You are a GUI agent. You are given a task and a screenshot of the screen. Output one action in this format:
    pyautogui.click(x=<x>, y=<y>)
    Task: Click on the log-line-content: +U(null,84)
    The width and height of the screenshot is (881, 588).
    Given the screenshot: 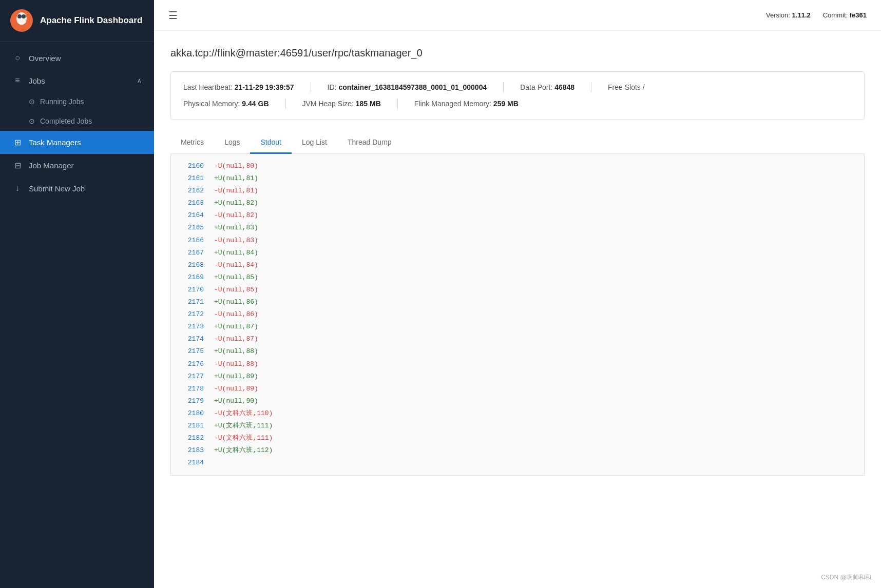 What is the action you would take?
    pyautogui.click(x=236, y=253)
    